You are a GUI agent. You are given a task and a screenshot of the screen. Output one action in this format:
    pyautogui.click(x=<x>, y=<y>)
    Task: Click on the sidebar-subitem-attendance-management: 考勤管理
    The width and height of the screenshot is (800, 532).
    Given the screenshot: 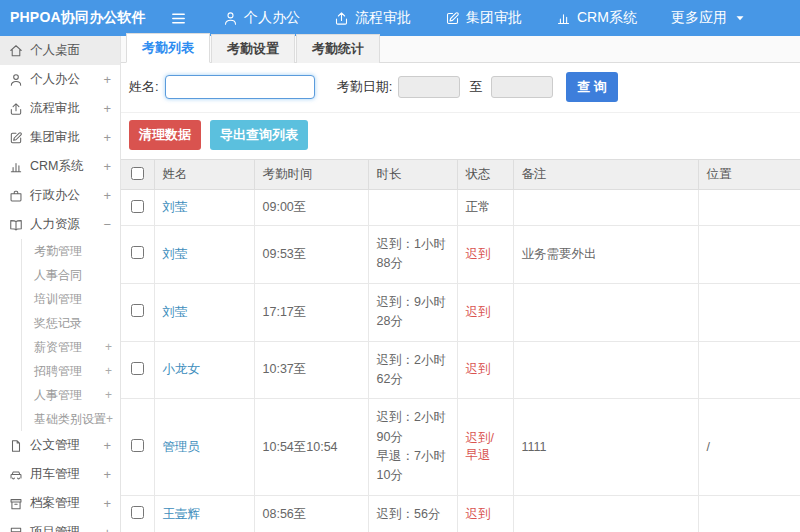 What is the action you would take?
    pyautogui.click(x=71, y=251)
    